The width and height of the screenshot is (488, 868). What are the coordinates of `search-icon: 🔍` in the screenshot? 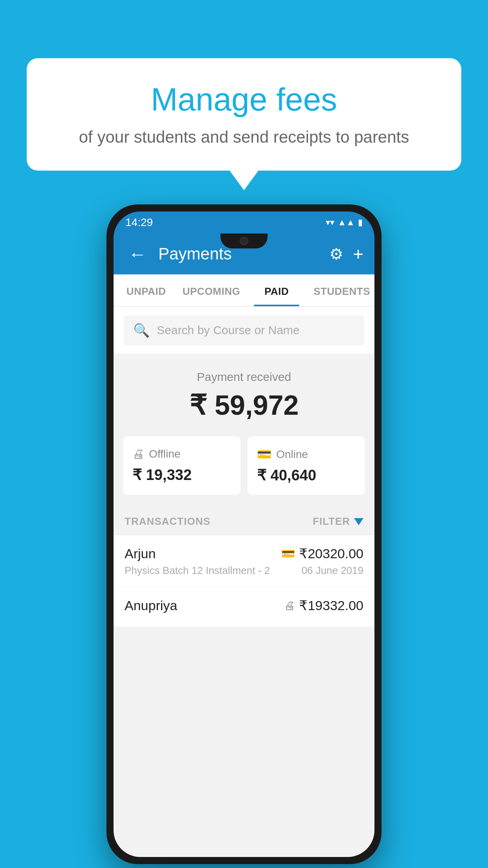 It's located at (141, 330).